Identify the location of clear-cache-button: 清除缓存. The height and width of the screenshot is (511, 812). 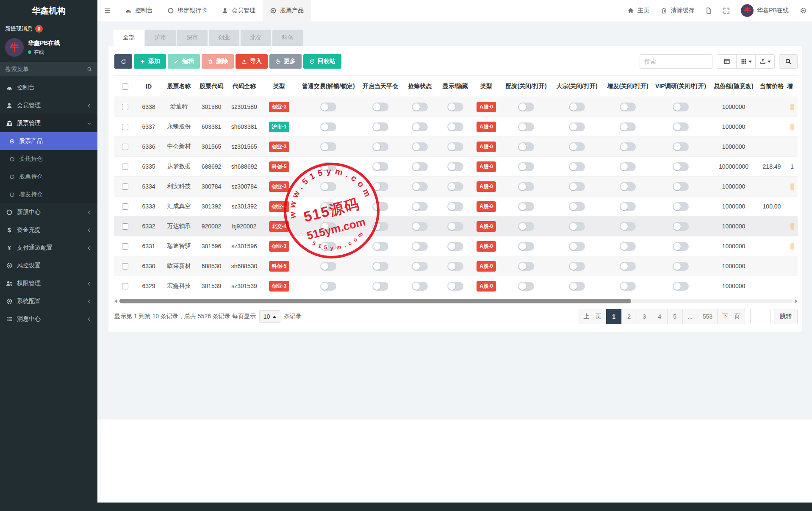
(677, 11).